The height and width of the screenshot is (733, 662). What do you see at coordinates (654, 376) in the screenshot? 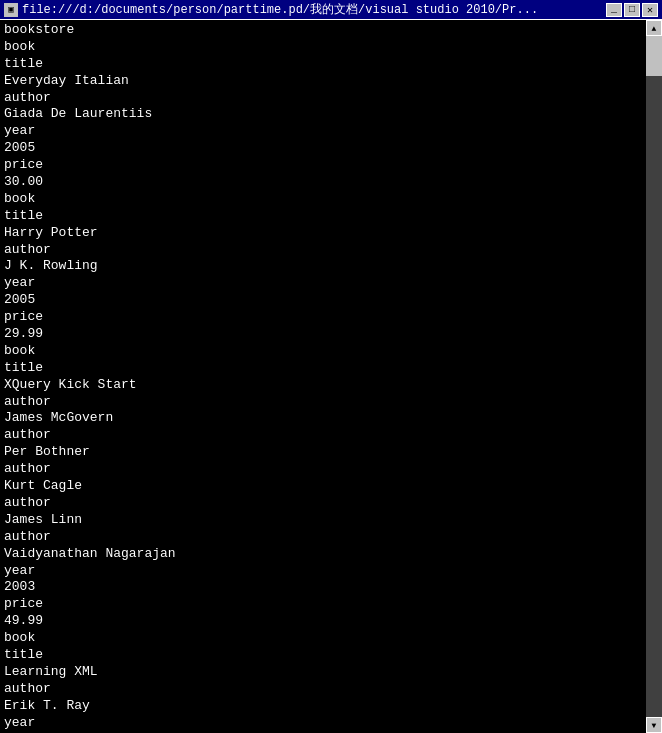
I see `scrollbar-track` at bounding box center [654, 376].